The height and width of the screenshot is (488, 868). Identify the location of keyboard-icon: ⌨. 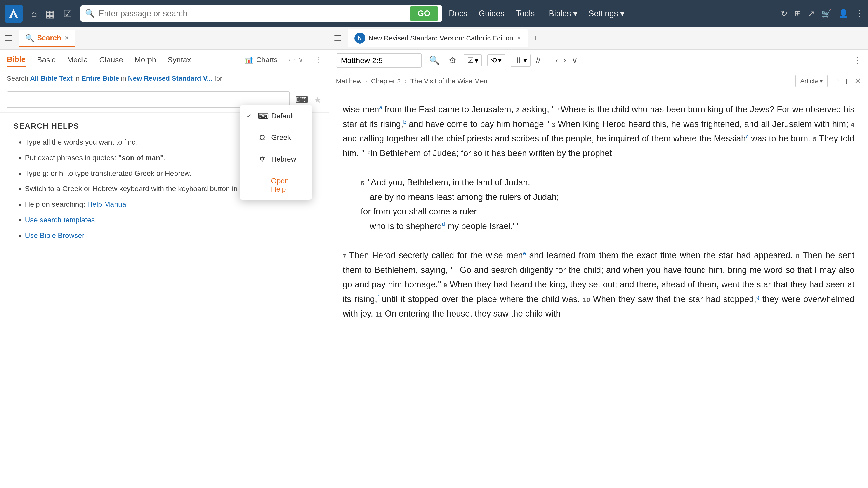
(262, 116).